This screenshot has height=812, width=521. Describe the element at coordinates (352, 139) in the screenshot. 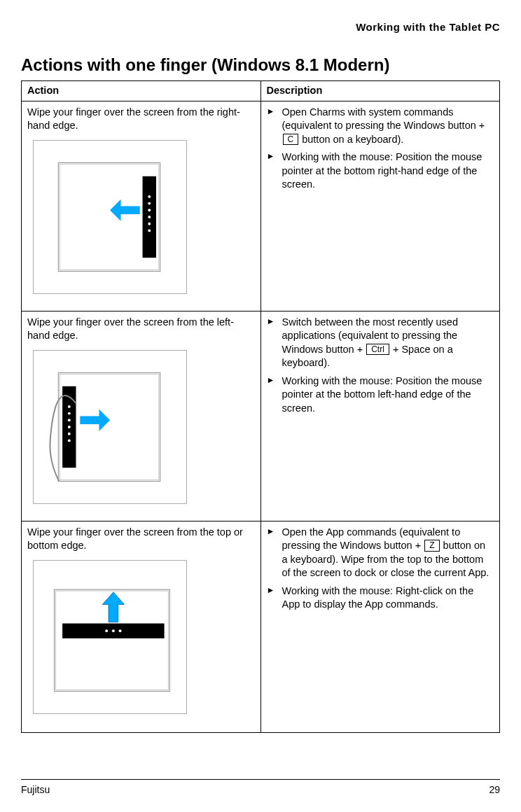

I see `bullet-text: button on a keyboard).` at that location.